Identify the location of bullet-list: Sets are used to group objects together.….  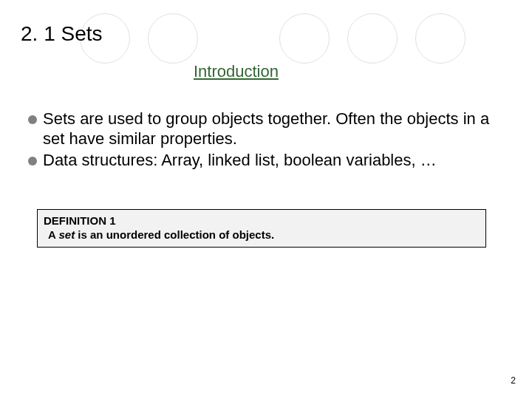
(268, 140).